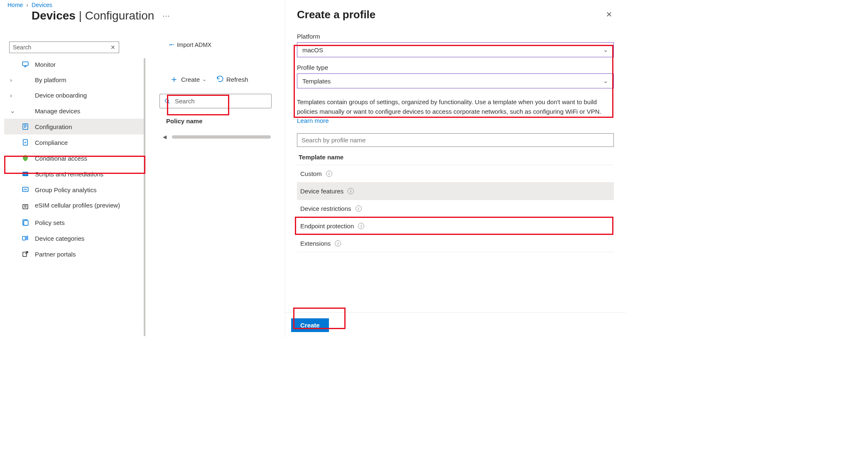 The width and height of the screenshot is (868, 469). What do you see at coordinates (75, 206) in the screenshot?
I see `sidebar-item-esim: eSIM cellular profiles (preview)` at bounding box center [75, 206].